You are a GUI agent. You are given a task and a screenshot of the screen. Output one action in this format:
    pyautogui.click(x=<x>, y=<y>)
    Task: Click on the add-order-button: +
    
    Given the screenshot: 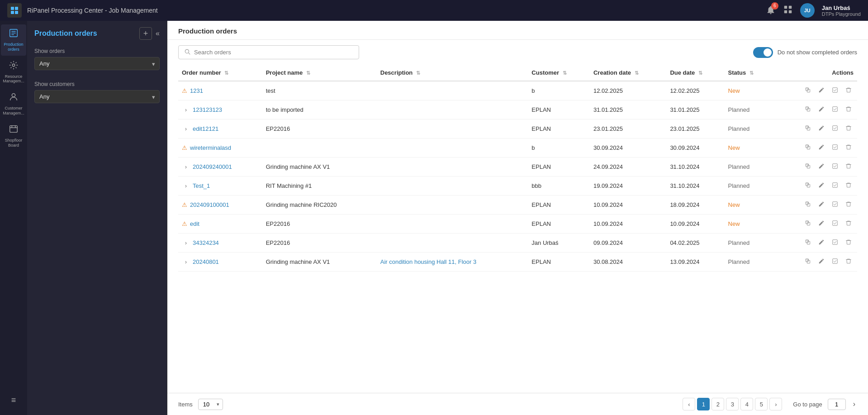 What is the action you would take?
    pyautogui.click(x=146, y=33)
    